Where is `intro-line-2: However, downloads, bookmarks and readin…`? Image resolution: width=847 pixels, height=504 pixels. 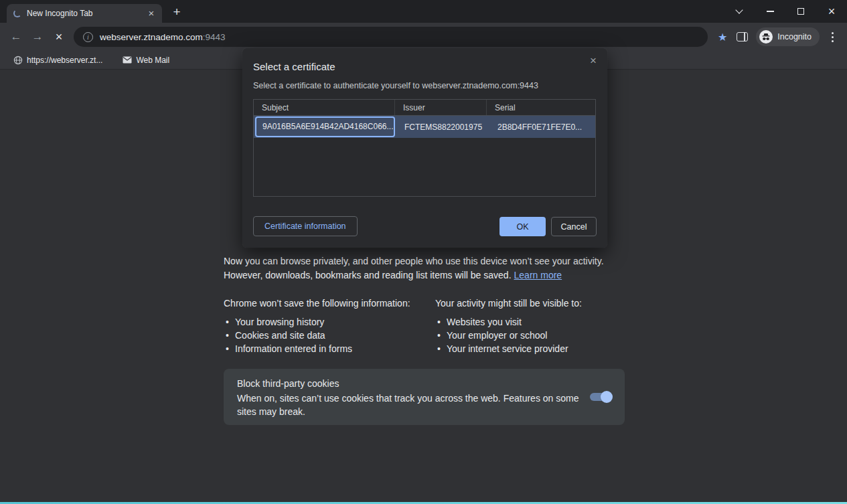
intro-line-2: However, downloads, bookmarks and readin… is located at coordinates (438, 276).